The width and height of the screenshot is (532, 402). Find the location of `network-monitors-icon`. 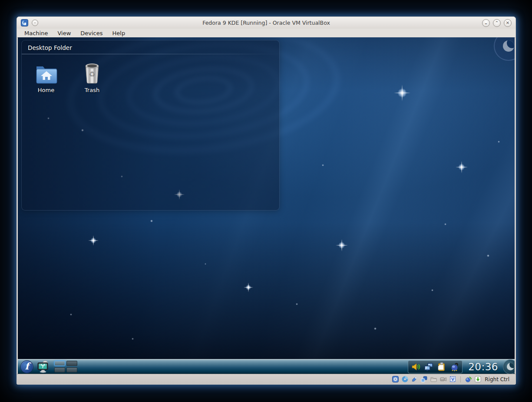

network-monitors-icon is located at coordinates (429, 367).